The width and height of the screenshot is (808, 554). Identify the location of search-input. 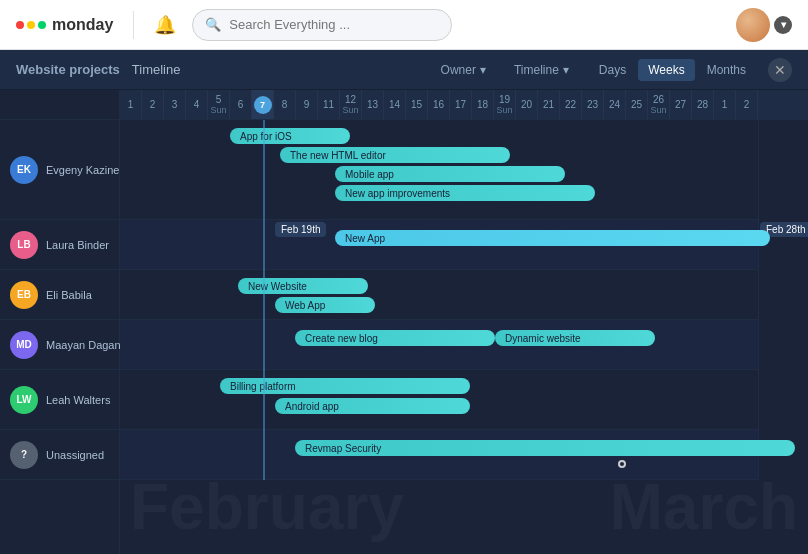
(334, 24).